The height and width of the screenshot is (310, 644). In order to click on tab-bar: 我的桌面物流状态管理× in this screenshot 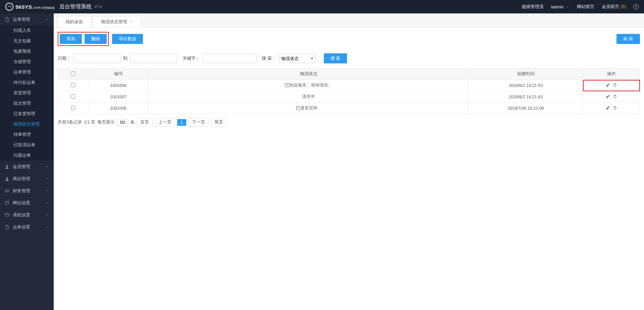, I will do `click(349, 21)`.